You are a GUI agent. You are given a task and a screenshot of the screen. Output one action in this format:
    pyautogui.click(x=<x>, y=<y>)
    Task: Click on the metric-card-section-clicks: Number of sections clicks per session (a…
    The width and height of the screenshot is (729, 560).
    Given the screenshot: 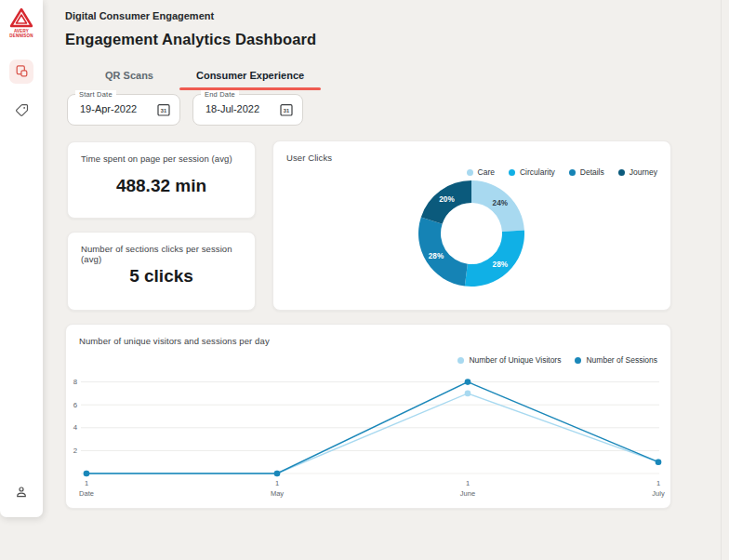 What is the action you would take?
    pyautogui.click(x=162, y=272)
    